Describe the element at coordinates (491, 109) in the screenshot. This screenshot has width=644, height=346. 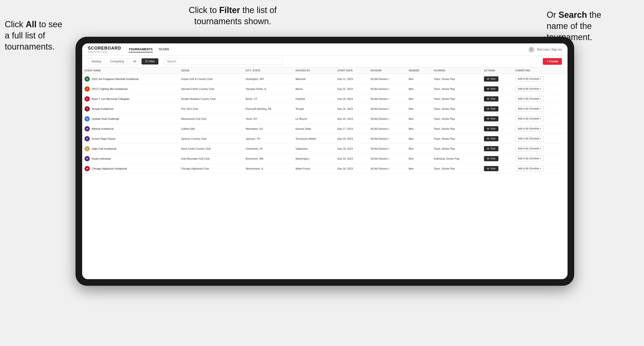
I see `view-button-3: 👁 View` at that location.